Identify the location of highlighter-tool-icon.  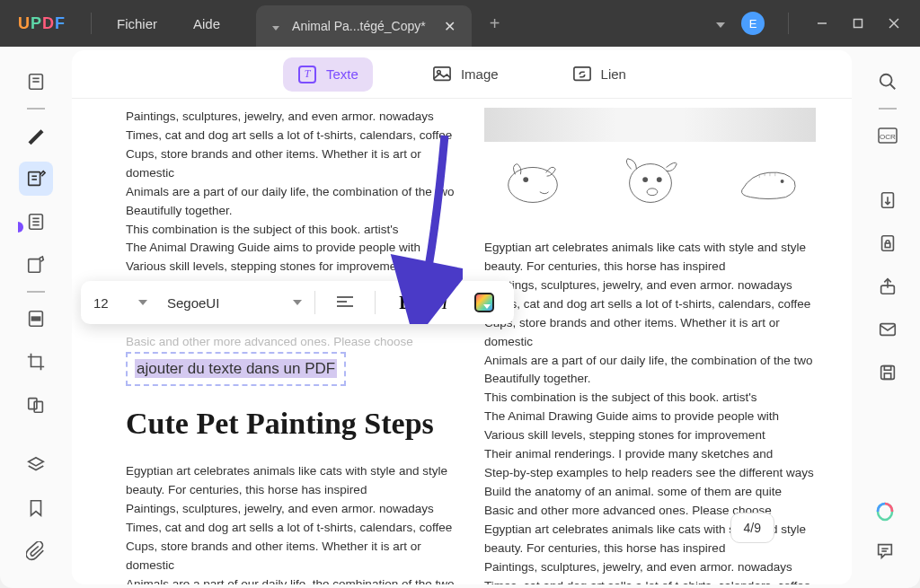
(36, 136).